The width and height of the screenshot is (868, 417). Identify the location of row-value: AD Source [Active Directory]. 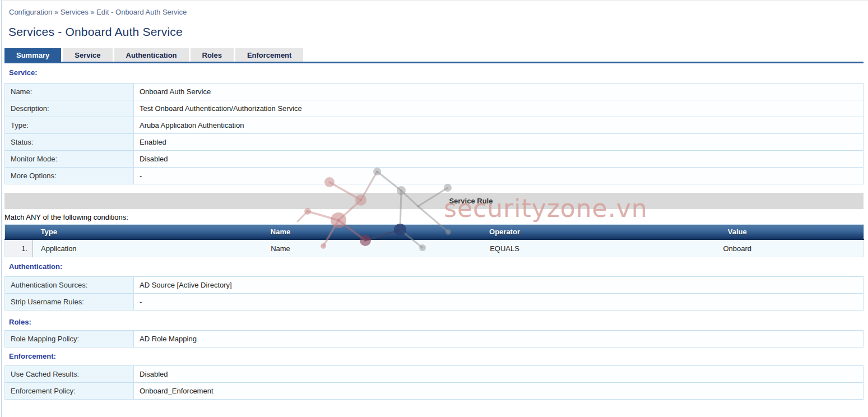
(499, 285).